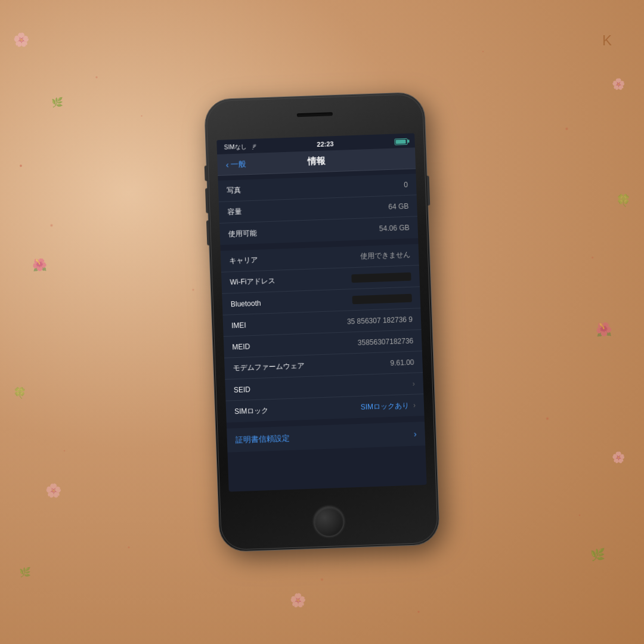 The height and width of the screenshot is (644, 644). I want to click on value-imei: 35 856307 182736 9, so click(380, 320).